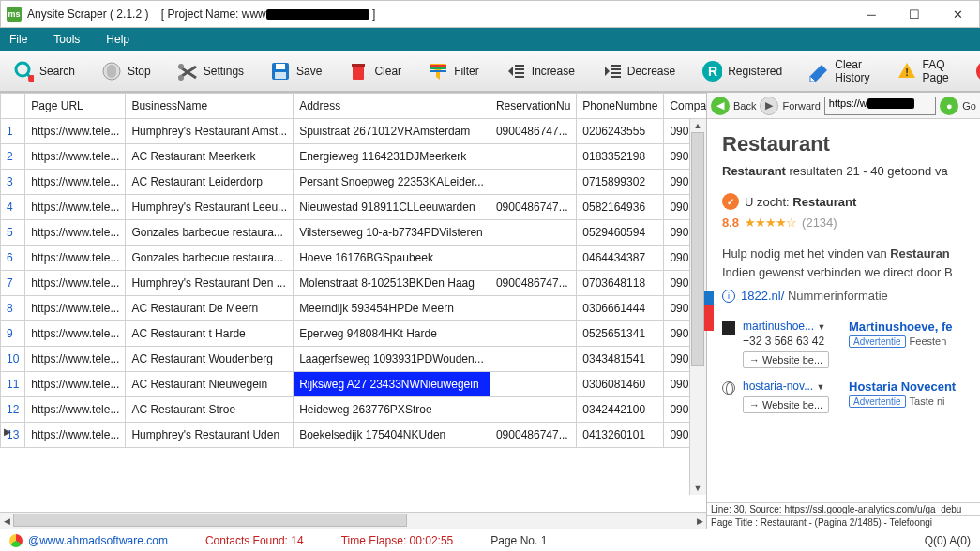 The width and height of the screenshot is (980, 551). I want to click on header-phone: PhoneNumbne, so click(621, 107).